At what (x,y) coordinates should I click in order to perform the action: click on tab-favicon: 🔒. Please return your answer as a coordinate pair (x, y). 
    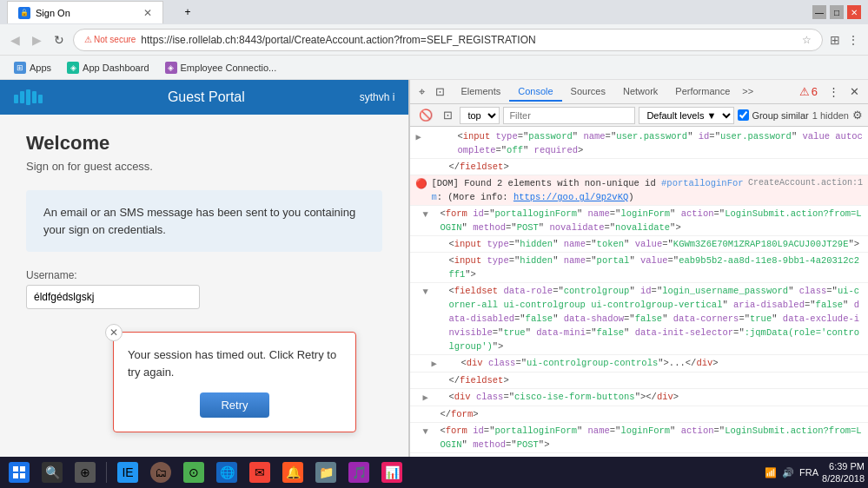
    Looking at the image, I should click on (24, 13).